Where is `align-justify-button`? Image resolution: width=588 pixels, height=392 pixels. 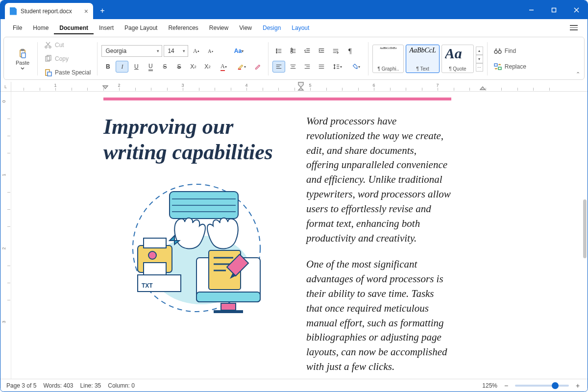 align-justify-button is located at coordinates (321, 67).